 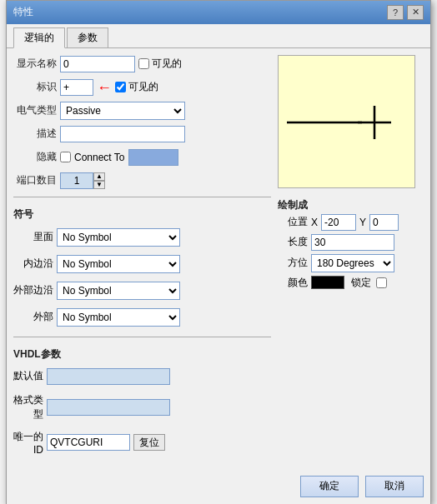 What do you see at coordinates (35, 110) in the screenshot?
I see `electrical-type-label: 电气类型` at bounding box center [35, 110].